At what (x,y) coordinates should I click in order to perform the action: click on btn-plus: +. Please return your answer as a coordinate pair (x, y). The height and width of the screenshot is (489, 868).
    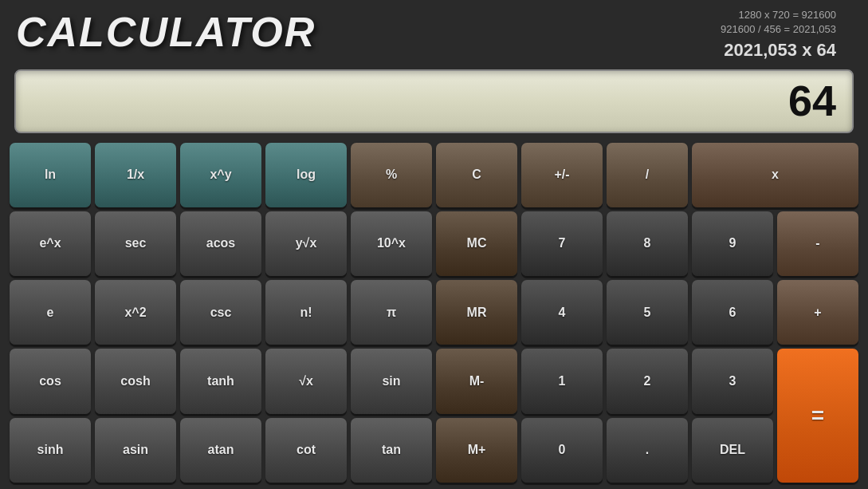
    Looking at the image, I should click on (818, 313).